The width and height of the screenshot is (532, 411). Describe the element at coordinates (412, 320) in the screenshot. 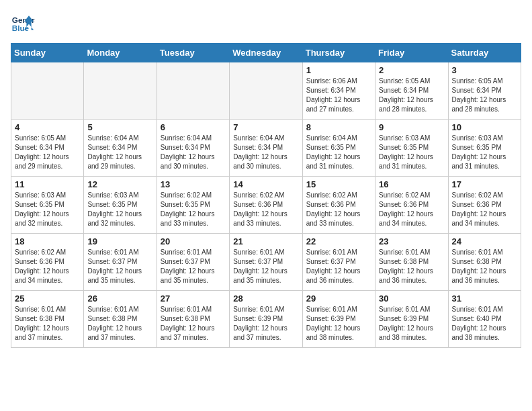

I see `calendar-day-cell: 30Sunrise: 6:01 AMSunset: 6:39 PMDayligh…` at that location.